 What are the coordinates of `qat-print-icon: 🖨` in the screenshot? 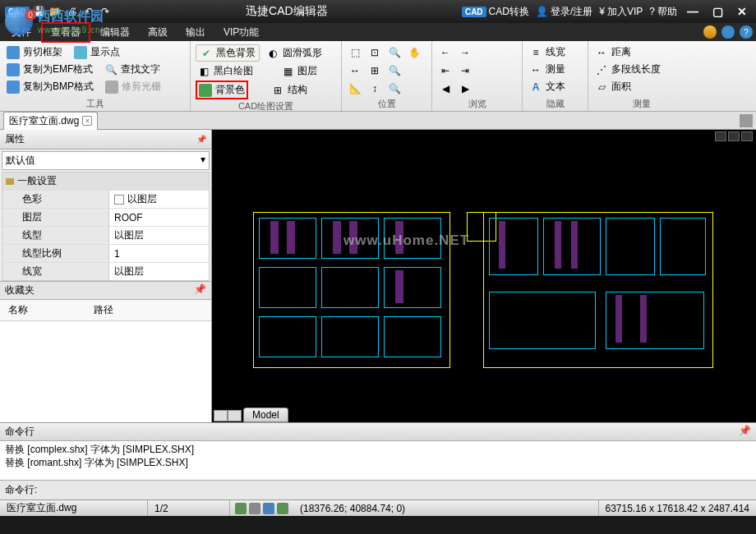 It's located at (72, 12).